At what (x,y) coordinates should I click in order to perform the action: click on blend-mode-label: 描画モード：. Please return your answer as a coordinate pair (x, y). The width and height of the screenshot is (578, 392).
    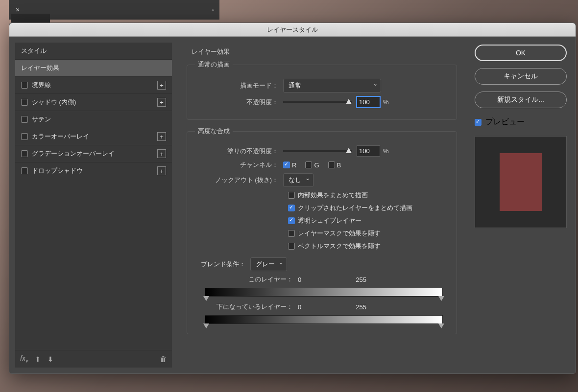
    Looking at the image, I should click on (237, 86).